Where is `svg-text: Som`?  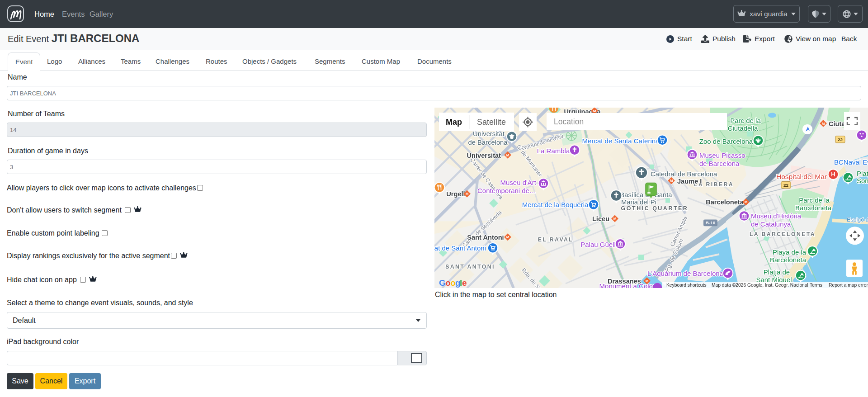
svg-text: Som is located at coordinates (863, 181).